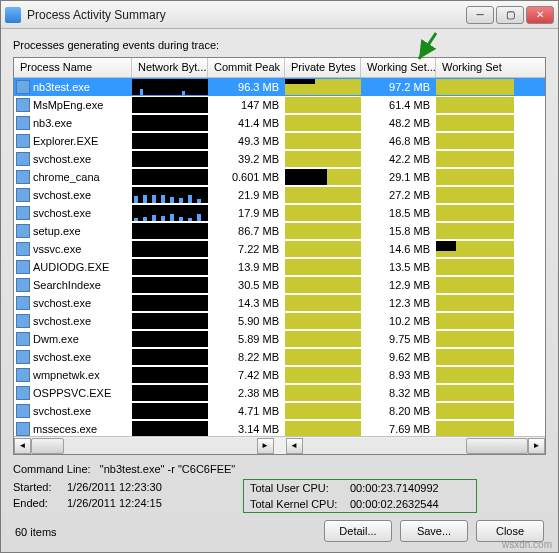 The image size is (559, 553). I want to click on table-row: nb3test.exe96.3 MB97.2 MB, so click(280, 87).